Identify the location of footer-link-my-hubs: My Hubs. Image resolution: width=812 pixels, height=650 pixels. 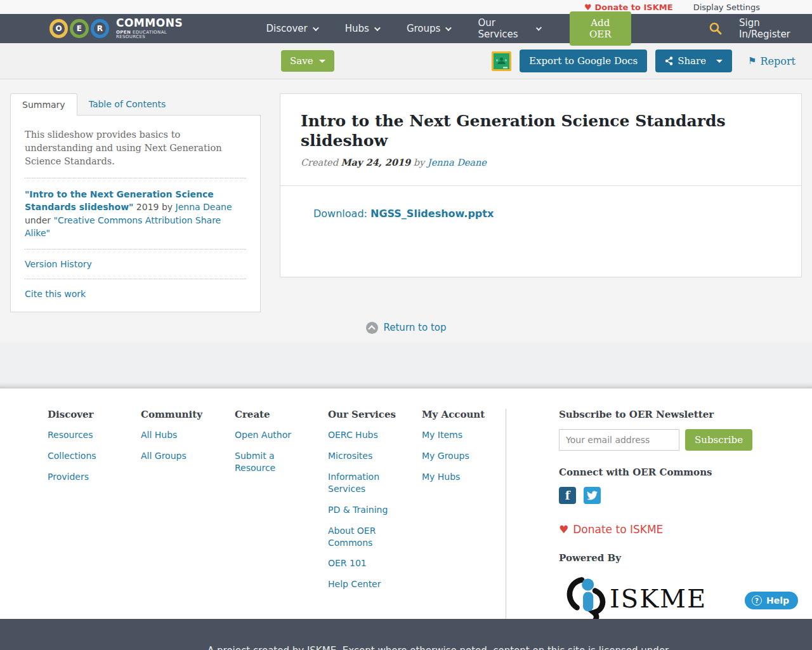
(459, 477).